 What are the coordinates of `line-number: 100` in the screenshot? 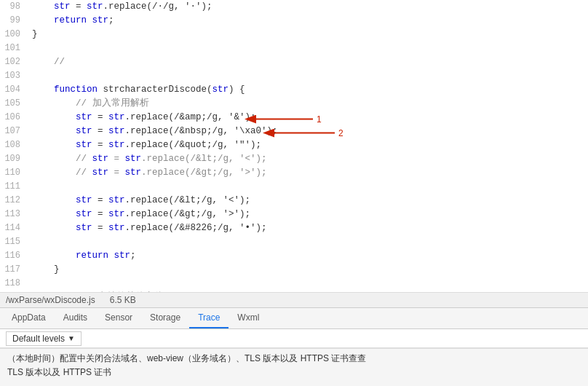 It's located at (15, 35).